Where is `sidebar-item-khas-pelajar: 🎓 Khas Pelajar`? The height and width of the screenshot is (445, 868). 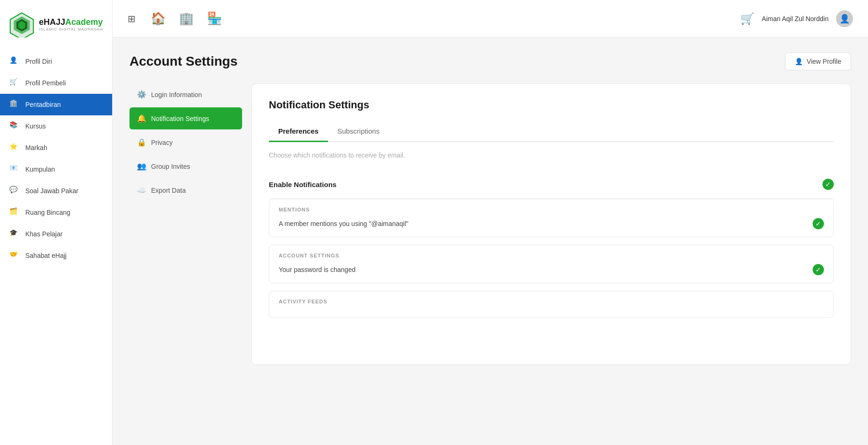 sidebar-item-khas-pelajar: 🎓 Khas Pelajar is located at coordinates (56, 234).